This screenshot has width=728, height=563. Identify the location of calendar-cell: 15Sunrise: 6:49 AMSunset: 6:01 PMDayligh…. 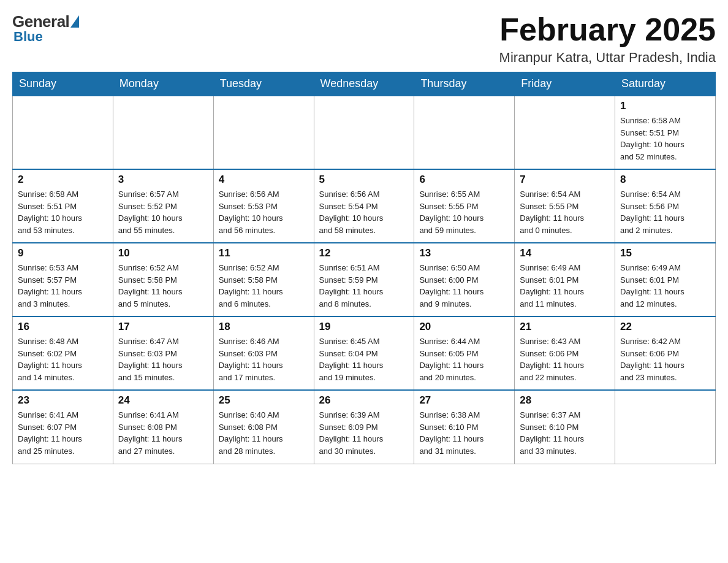
(665, 280).